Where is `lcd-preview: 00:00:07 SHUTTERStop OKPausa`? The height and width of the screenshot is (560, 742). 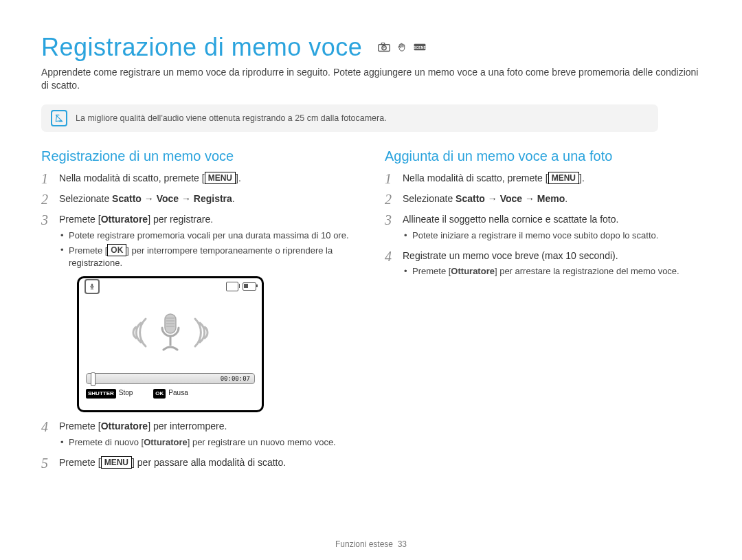 lcd-preview: 00:00:07 SHUTTERStop OKPausa is located at coordinates (170, 344).